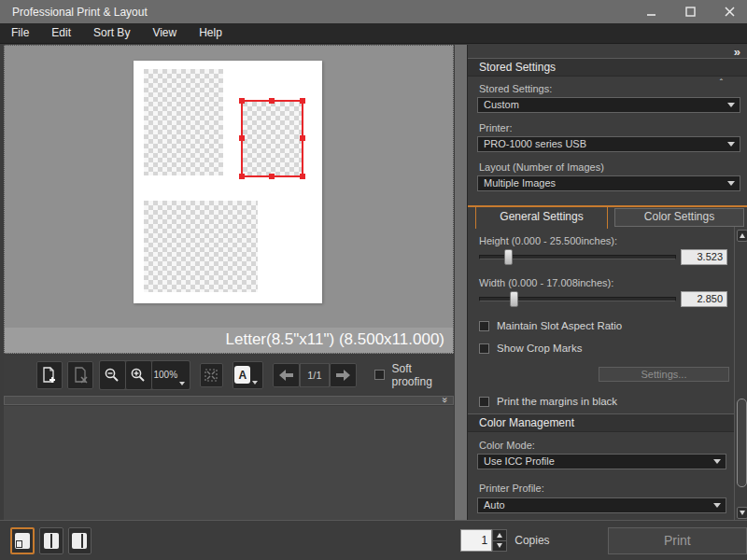  What do you see at coordinates (730, 11) in the screenshot?
I see `close-icon` at bounding box center [730, 11].